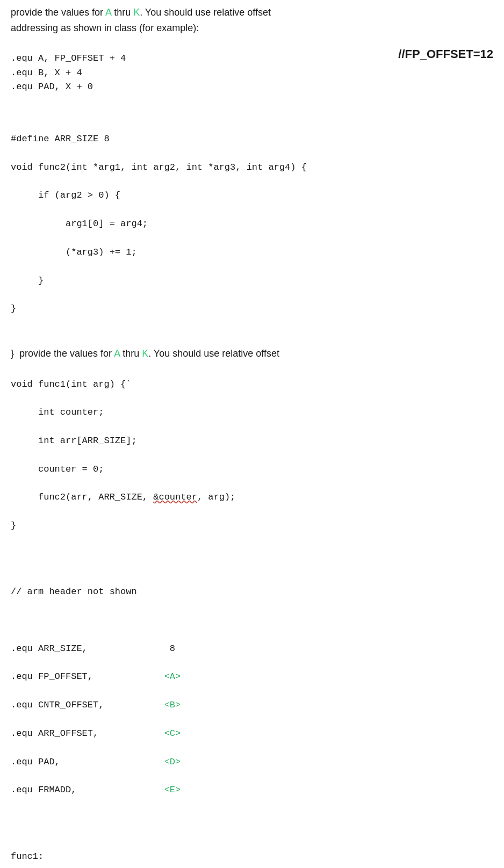 Image resolution: width=504 pixels, height=868 pixels. What do you see at coordinates (252, 599) in the screenshot?
I see `code-asm-comment: // arm header not shown` at bounding box center [252, 599].